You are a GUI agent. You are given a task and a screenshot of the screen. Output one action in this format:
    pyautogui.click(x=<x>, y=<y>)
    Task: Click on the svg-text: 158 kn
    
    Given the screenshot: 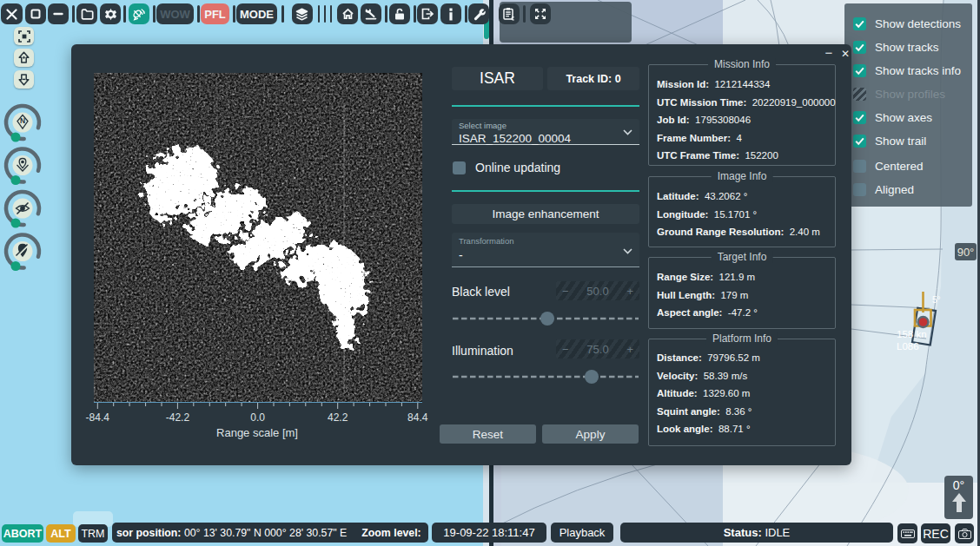 What is the action you would take?
    pyautogui.click(x=912, y=334)
    